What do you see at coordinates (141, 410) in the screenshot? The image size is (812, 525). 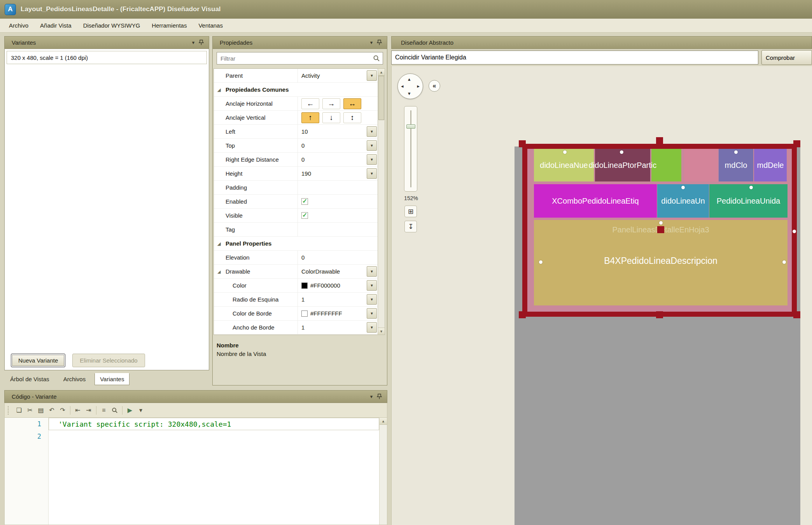 I see `toolbar-overflow-icon: ▾` at bounding box center [141, 410].